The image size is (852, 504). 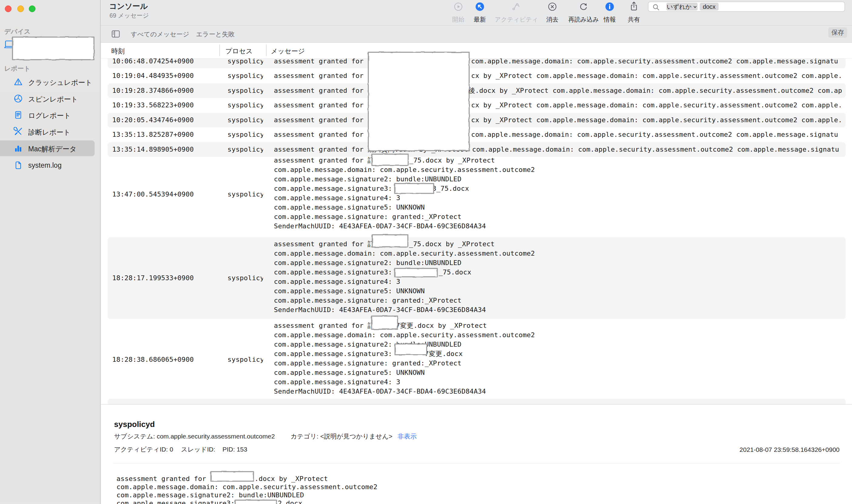 What do you see at coordinates (634, 13) in the screenshot?
I see `share-button: 共有` at bounding box center [634, 13].